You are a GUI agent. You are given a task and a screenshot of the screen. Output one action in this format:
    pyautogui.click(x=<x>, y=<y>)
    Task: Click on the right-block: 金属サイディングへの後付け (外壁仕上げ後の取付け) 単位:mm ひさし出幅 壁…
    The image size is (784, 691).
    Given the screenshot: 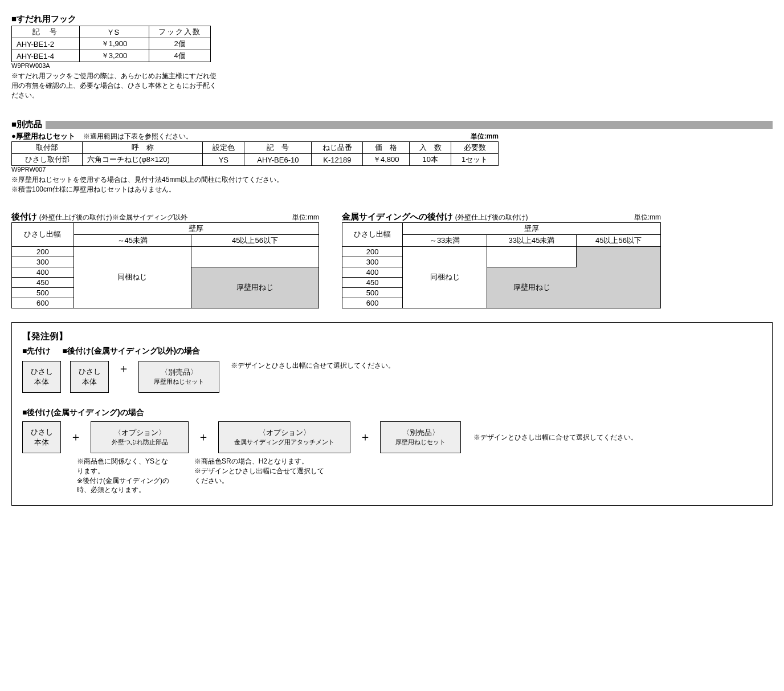 What is the action you would take?
    pyautogui.click(x=501, y=260)
    